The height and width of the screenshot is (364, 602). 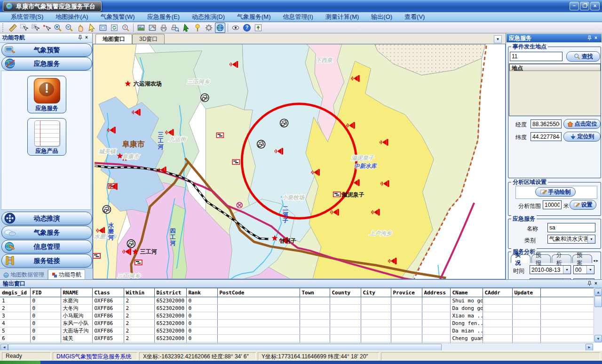 I want to click on column-header: Provice, so click(x=406, y=293).